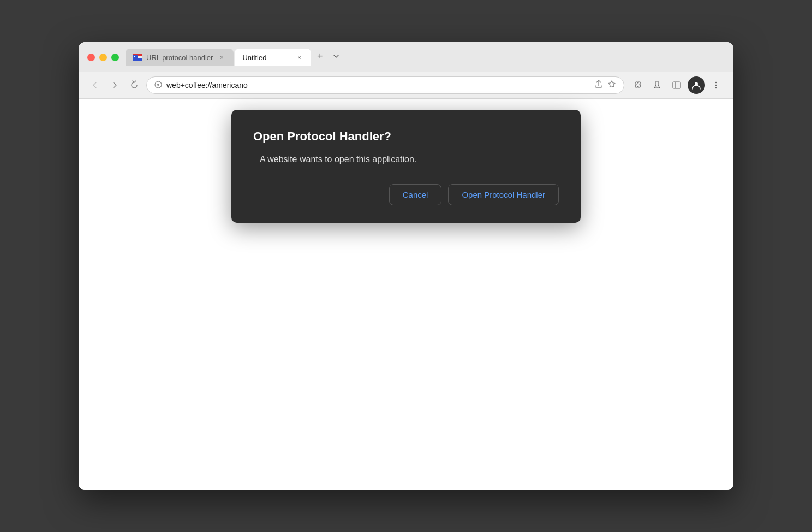 Image resolution: width=812 pixels, height=532 pixels. I want to click on dialog-body: A website wants to open this application…, so click(406, 159).